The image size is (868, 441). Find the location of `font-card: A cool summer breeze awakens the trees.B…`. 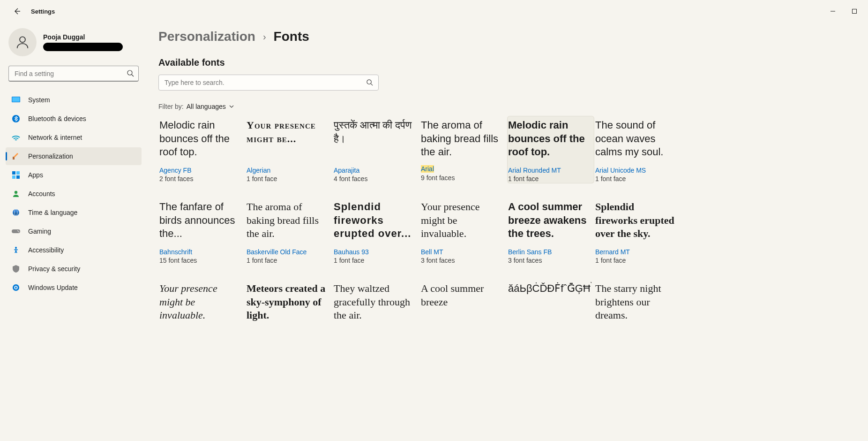

font-card: A cool summer breeze awakens the trees.B… is located at coordinates (551, 231).